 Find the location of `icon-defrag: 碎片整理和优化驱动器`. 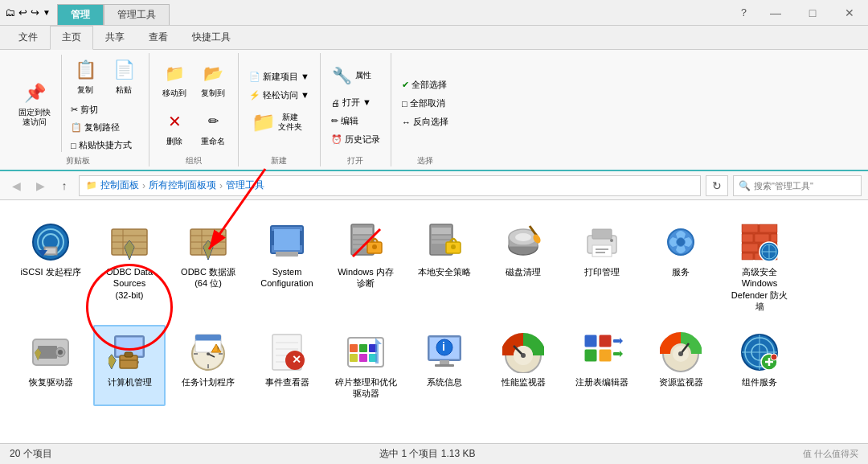

icon-defrag: 碎片整理和优化驱动器 is located at coordinates (366, 365).